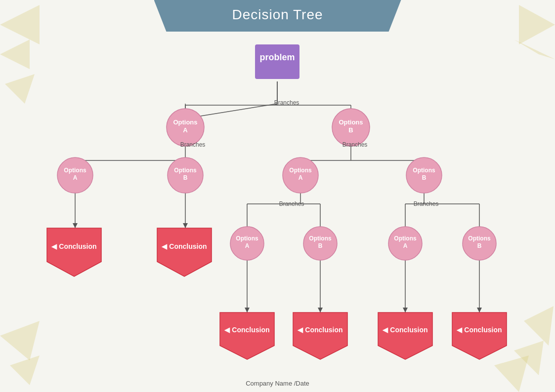 The height and width of the screenshot is (392, 555). Describe the element at coordinates (278, 383) in the screenshot. I see `footer: Company Name /Date` at that location.